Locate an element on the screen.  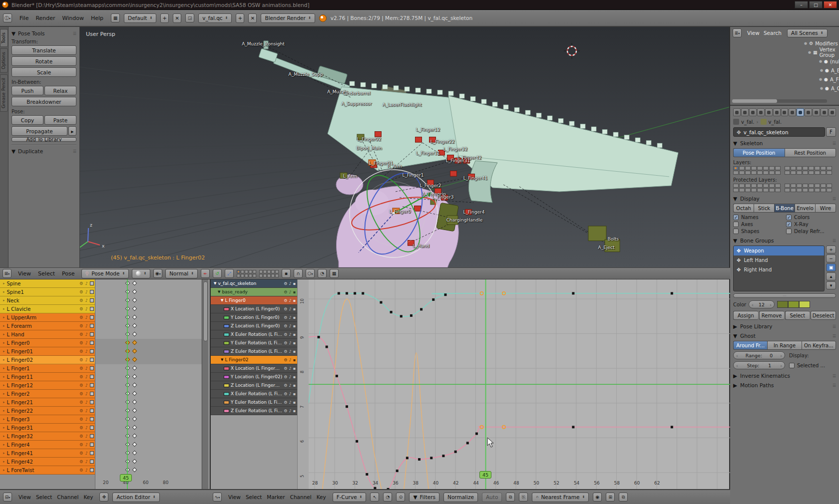
expand-icon: ▼ is located at coordinates (219, 292).